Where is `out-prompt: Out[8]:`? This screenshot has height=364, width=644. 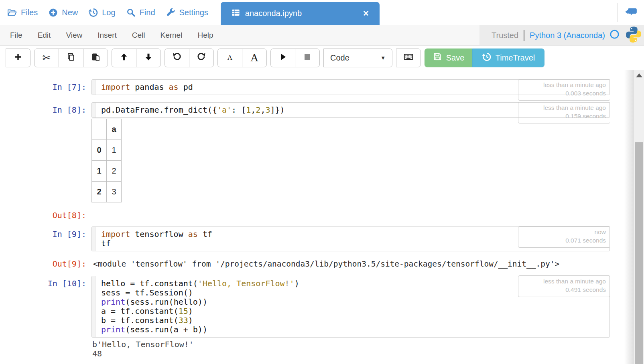
out-prompt: Out[8]: is located at coordinates (46, 214).